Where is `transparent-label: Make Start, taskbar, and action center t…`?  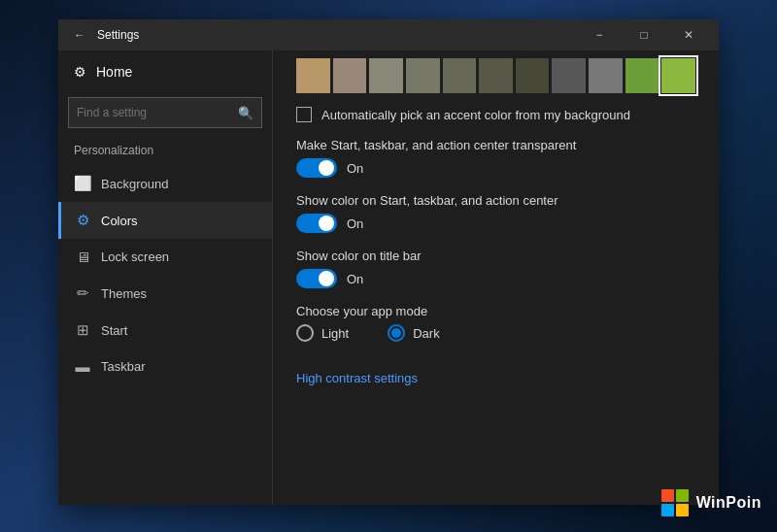 transparent-label: Make Start, taskbar, and action center t… is located at coordinates (495, 146).